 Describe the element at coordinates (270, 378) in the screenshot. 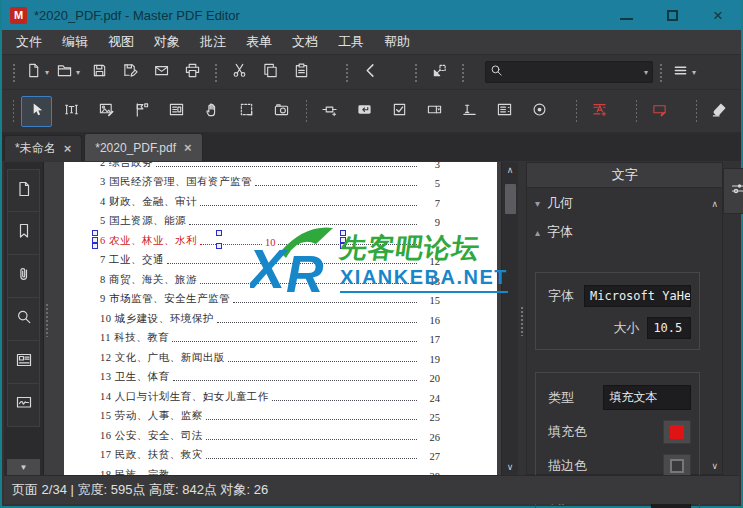

I see `toc-row: 13 卫生、体育20` at that location.